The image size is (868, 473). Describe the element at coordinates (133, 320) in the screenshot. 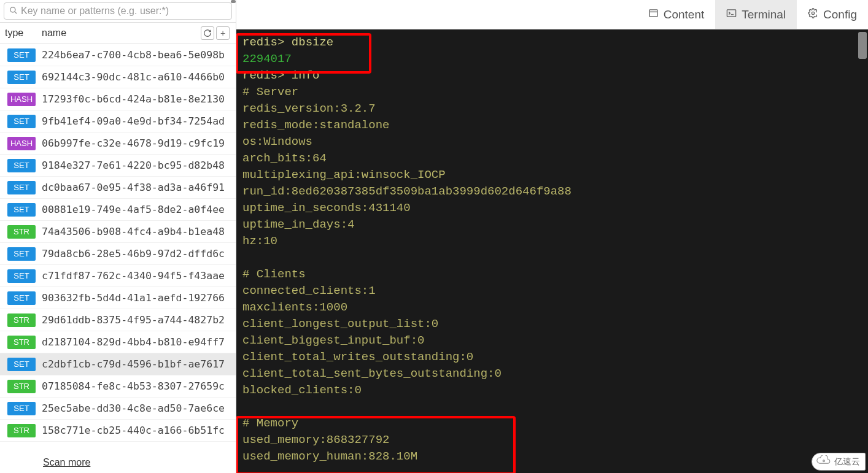

I see `key-name: 29d61ddb-8375-4f95-a744-4827b2` at that location.